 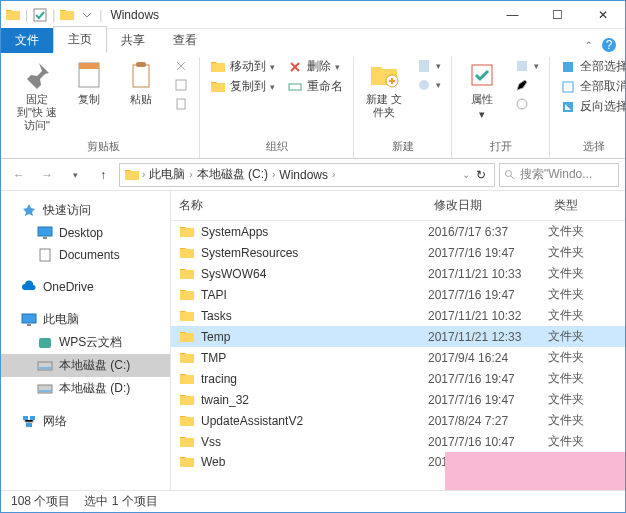 I want to click on nav-disk-d: 本地磁盘 (D:), so click(x=86, y=388).